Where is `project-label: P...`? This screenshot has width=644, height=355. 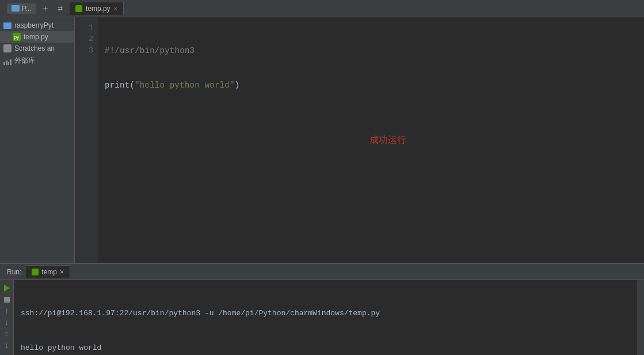 project-label: P... is located at coordinates (26, 9).